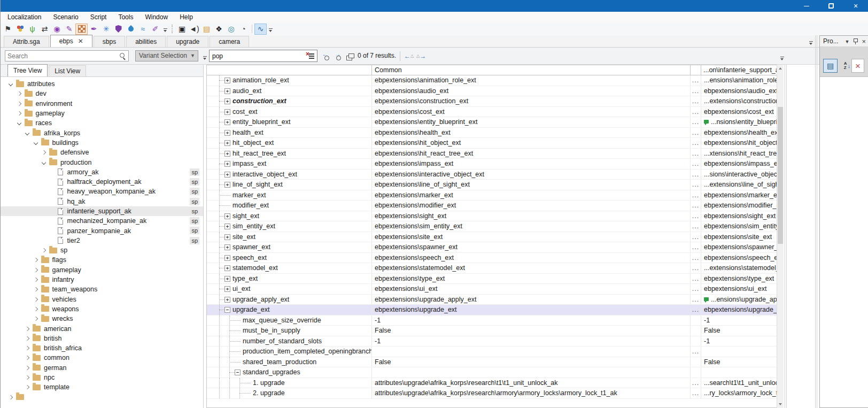 This screenshot has width=868, height=408. I want to click on close-button: ×, so click(856, 6).